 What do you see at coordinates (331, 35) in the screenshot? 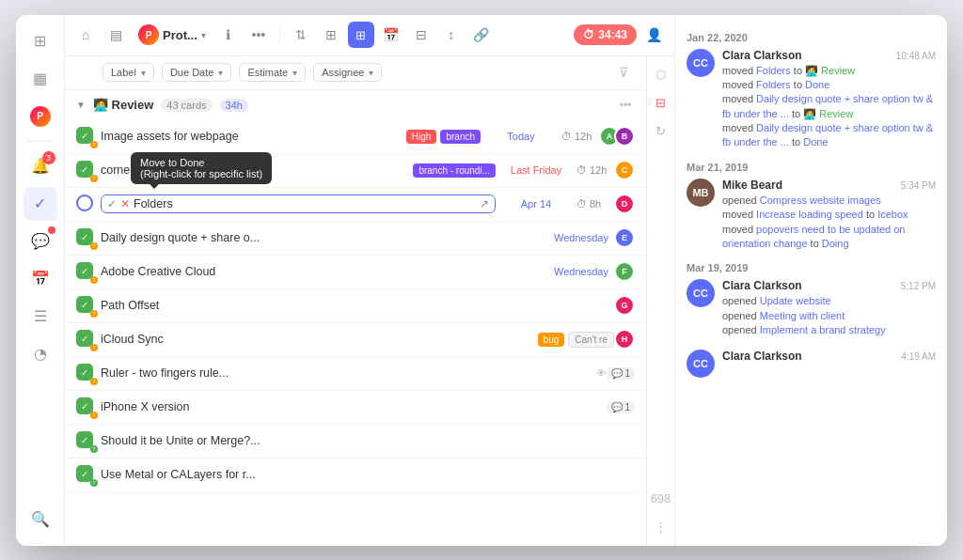
I see `group-icon: ⊞` at bounding box center [331, 35].